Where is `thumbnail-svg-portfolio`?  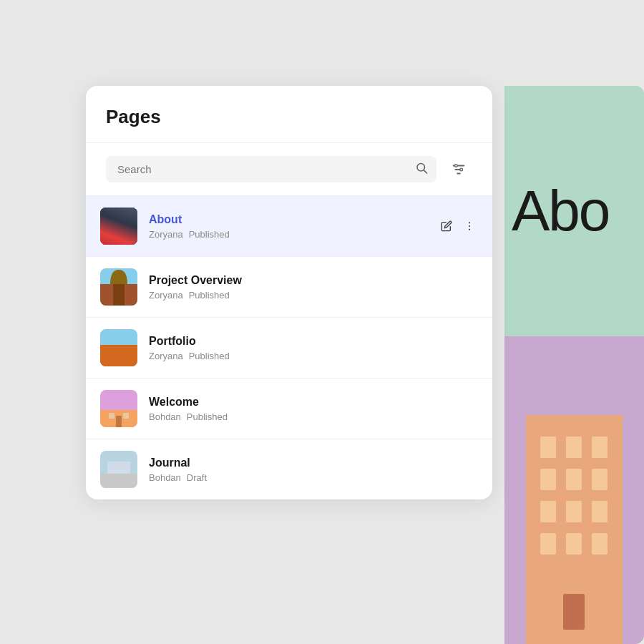 thumbnail-svg-portfolio is located at coordinates (119, 348).